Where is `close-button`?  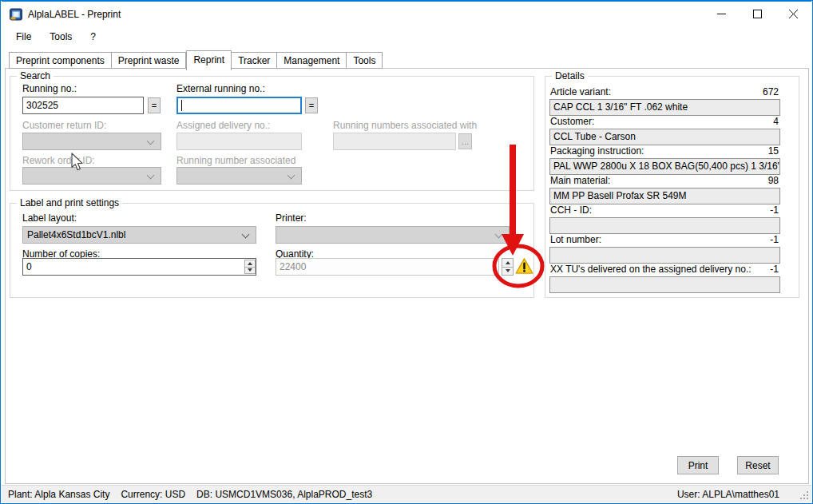
close-button is located at coordinates (794, 14).